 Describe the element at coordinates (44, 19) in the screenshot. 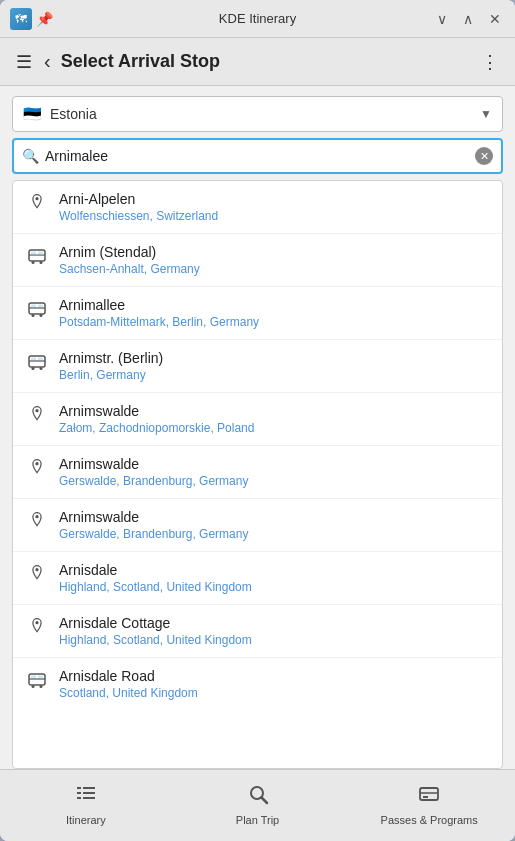

I see `pin-icon: 📌` at that location.